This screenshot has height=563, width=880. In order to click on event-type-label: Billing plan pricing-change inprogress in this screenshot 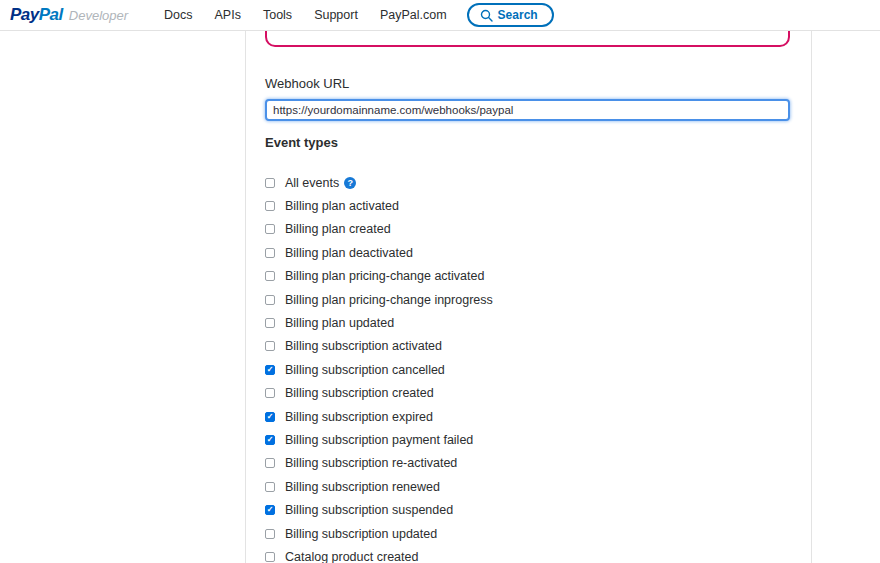, I will do `click(389, 300)`.